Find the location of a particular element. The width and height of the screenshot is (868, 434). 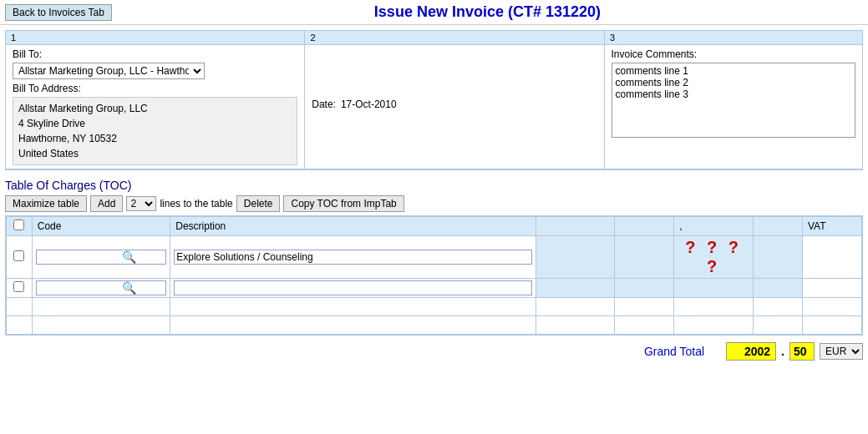

row1-code-wrap: 🔍 is located at coordinates (102, 257).